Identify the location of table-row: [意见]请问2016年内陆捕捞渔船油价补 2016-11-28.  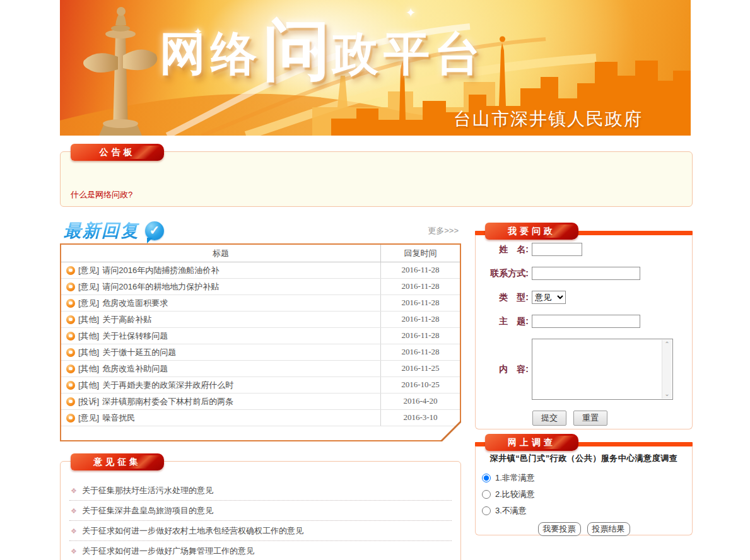
(261, 271).